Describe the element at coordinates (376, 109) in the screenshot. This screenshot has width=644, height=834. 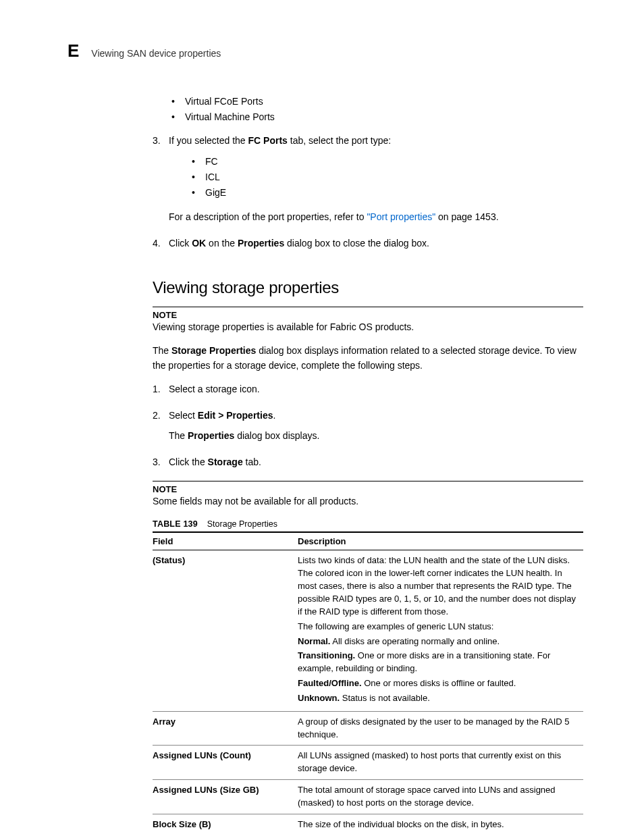
I see `bullet-list-top: Virtual FCoE Ports Virtual Machine Ports` at that location.